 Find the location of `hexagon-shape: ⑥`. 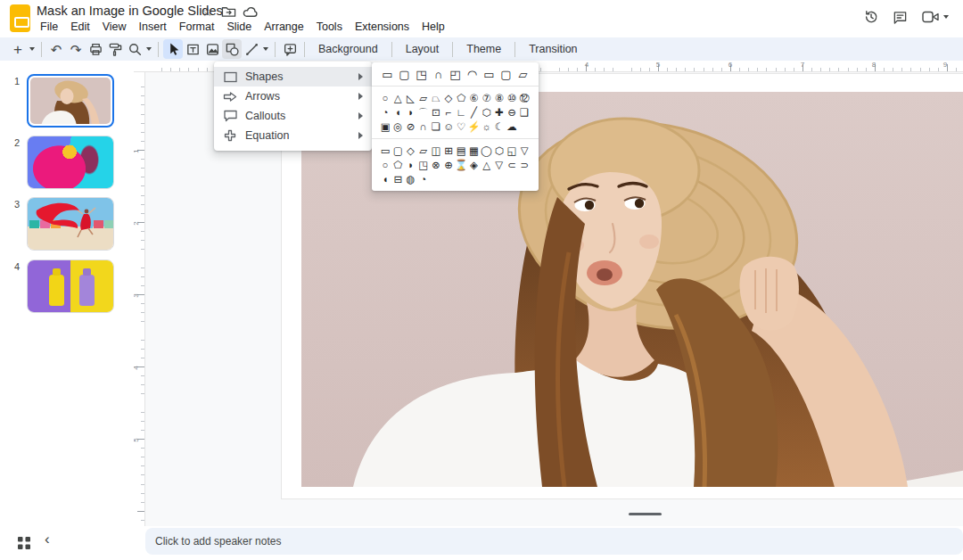

hexagon-shape: ⑥ is located at coordinates (473, 98).